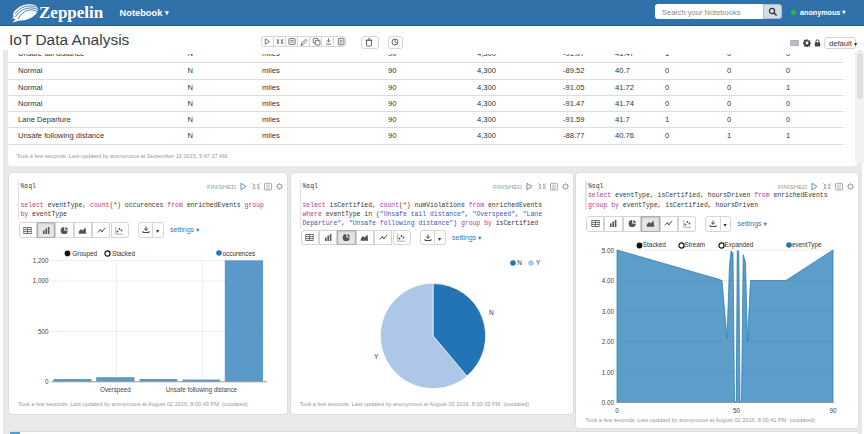 This screenshot has height=434, width=864. I want to click on svg-text: N, so click(492, 312).